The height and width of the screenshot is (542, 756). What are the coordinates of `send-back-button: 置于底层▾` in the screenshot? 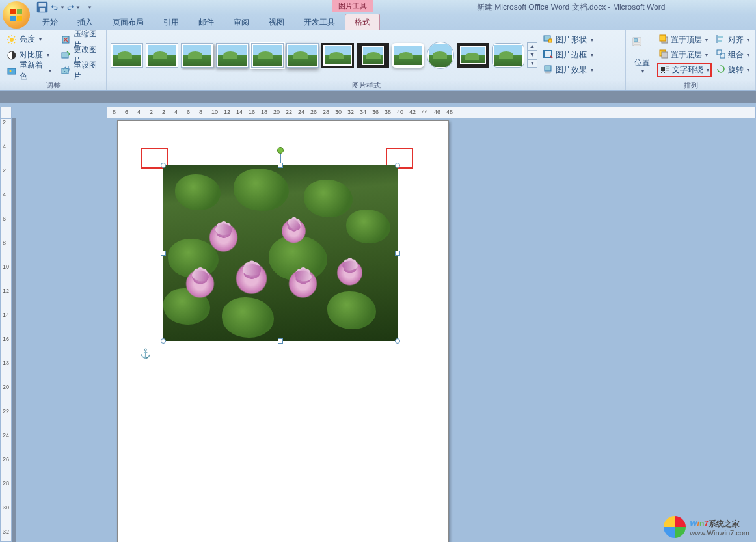 It's located at (684, 55).